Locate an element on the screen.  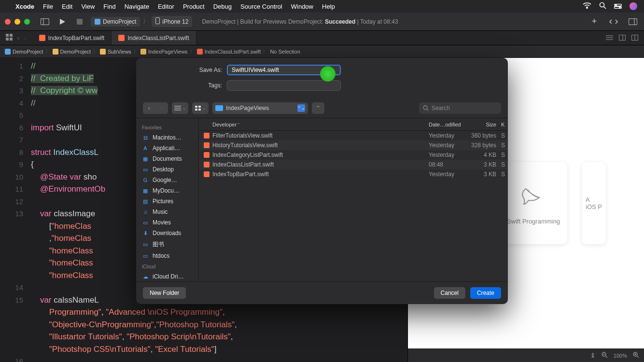
tags-input is located at coordinates (284, 85).